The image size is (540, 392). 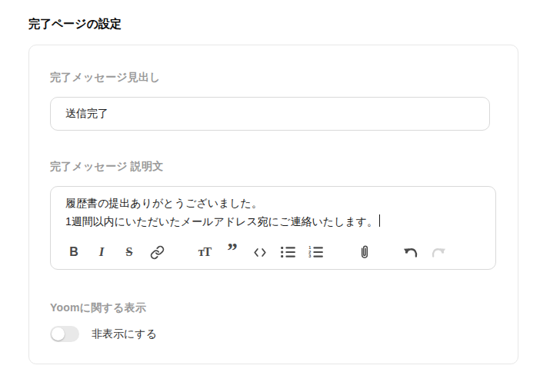 What do you see at coordinates (273, 221) in the screenshot?
I see `editor-line-2: 1週間以内にいただいたメールアドレス宛にご連絡いたします。` at bounding box center [273, 221].